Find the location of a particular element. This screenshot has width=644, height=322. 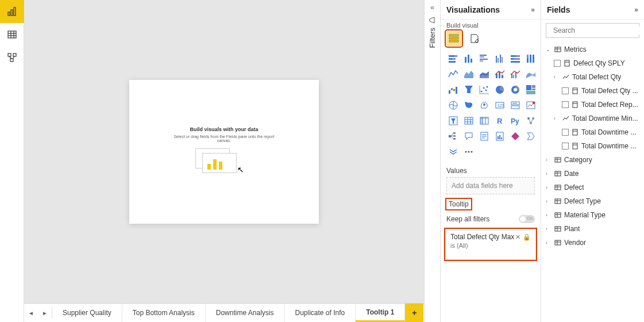

field-total-downtime-child-2: Total Downtime ... is located at coordinates (593, 146).